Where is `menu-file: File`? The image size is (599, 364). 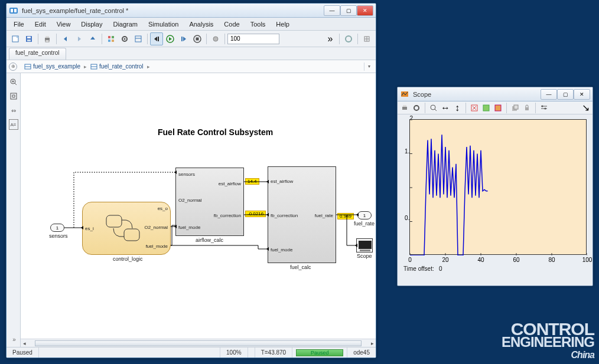 menu-file: File is located at coordinates (19, 24).